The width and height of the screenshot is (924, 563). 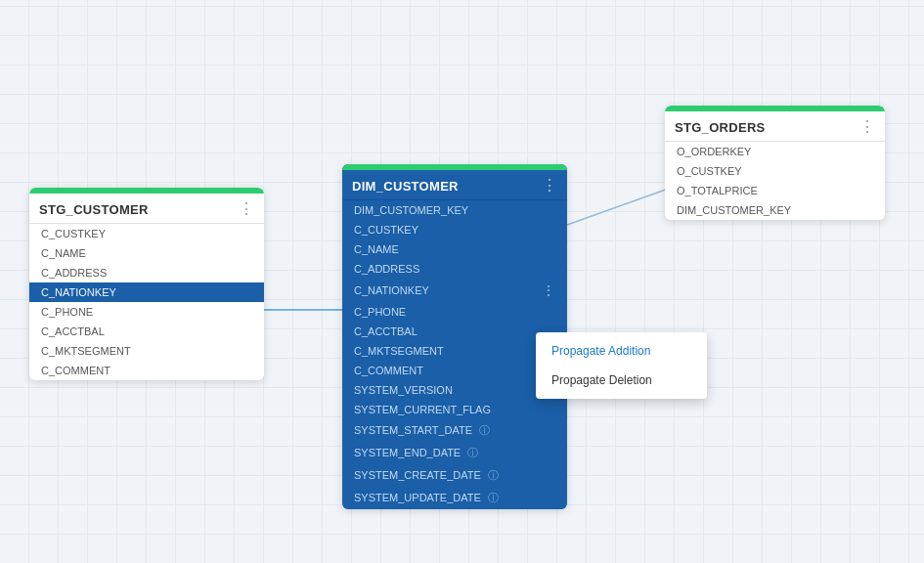 I want to click on orders-field-o-totalprice: O_TOTALPRICE, so click(x=774, y=191).